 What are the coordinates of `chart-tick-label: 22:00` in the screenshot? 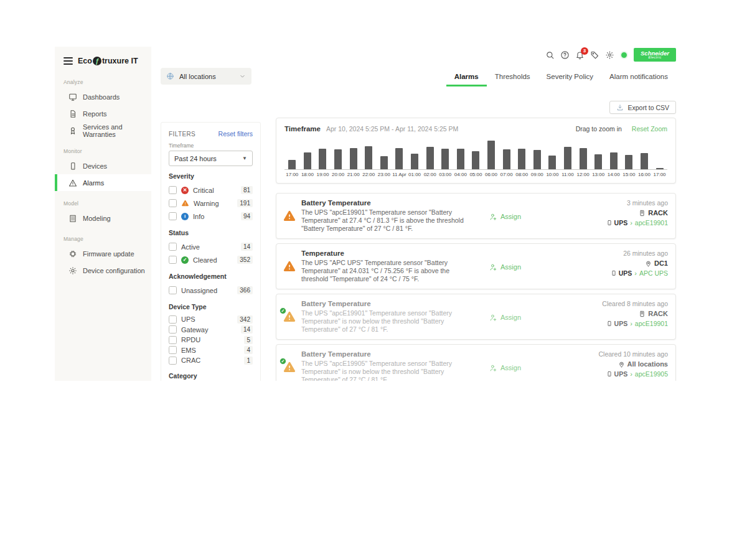 It's located at (369, 174).